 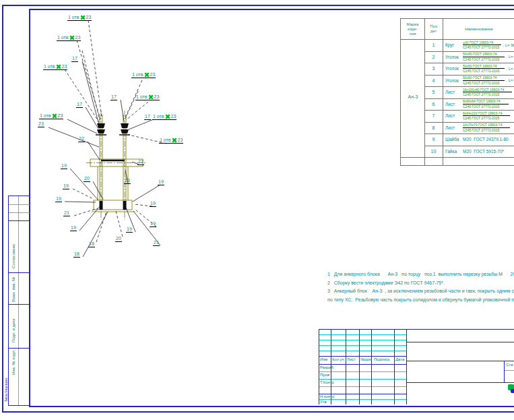 What do you see at coordinates (434, 92) in the screenshot?
I see `row-pos: 5` at bounding box center [434, 92].